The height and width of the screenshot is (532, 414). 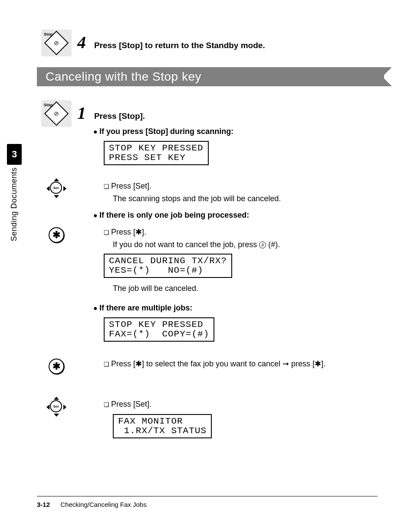 What do you see at coordinates (82, 42) in the screenshot?
I see `step-4-number: 4` at bounding box center [82, 42].